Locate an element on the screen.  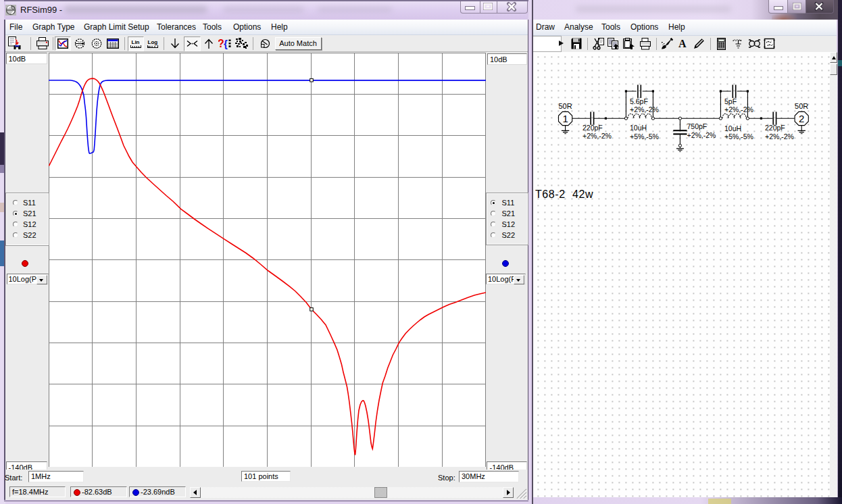
svg-text: 5.6pF is located at coordinates (639, 101).